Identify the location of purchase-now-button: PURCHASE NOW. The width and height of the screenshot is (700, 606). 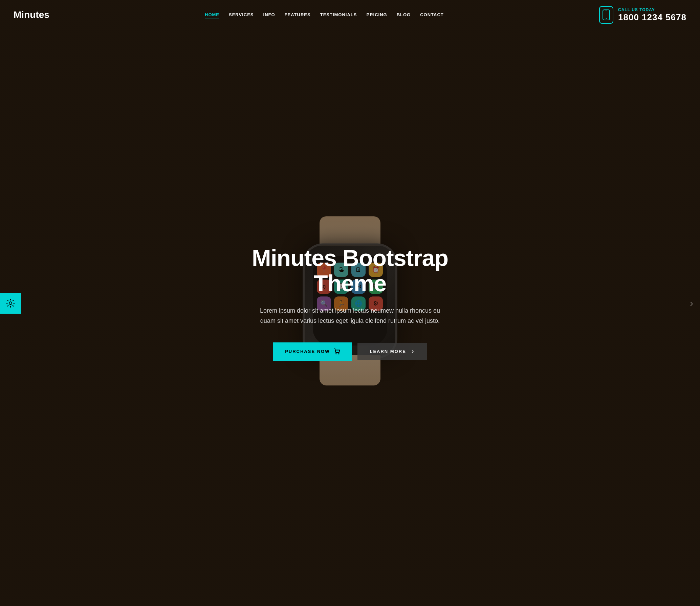
(312, 352).